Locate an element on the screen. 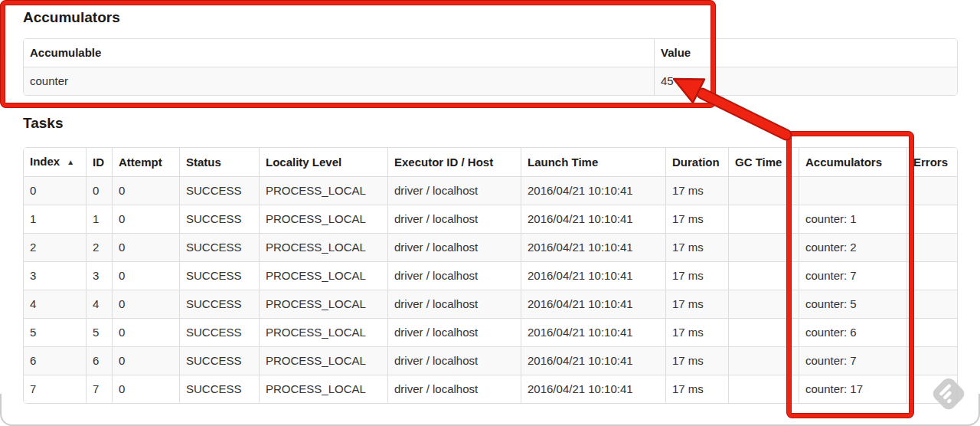 The image size is (980, 426). col-header-id: ID is located at coordinates (99, 162).